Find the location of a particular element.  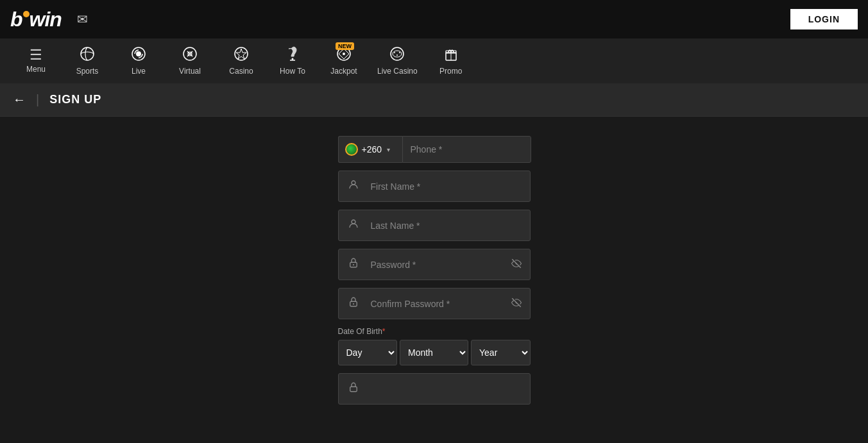

jackpot-icon-wrapper: NEW is located at coordinates (344, 55).